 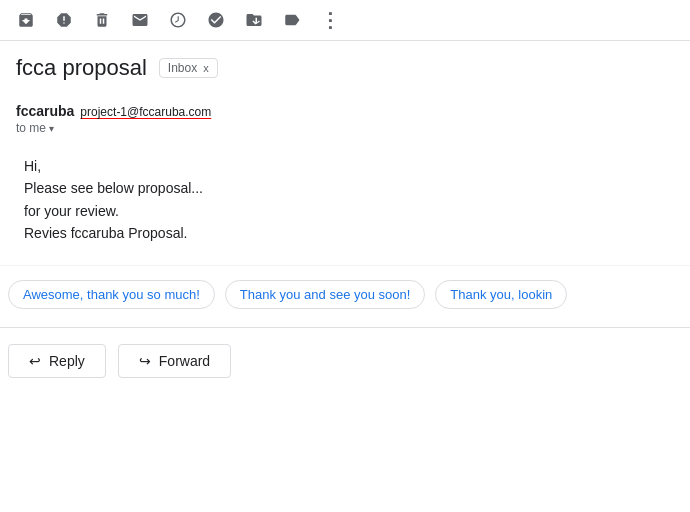 What do you see at coordinates (140, 20) in the screenshot?
I see `mark-unread-icon` at bounding box center [140, 20].